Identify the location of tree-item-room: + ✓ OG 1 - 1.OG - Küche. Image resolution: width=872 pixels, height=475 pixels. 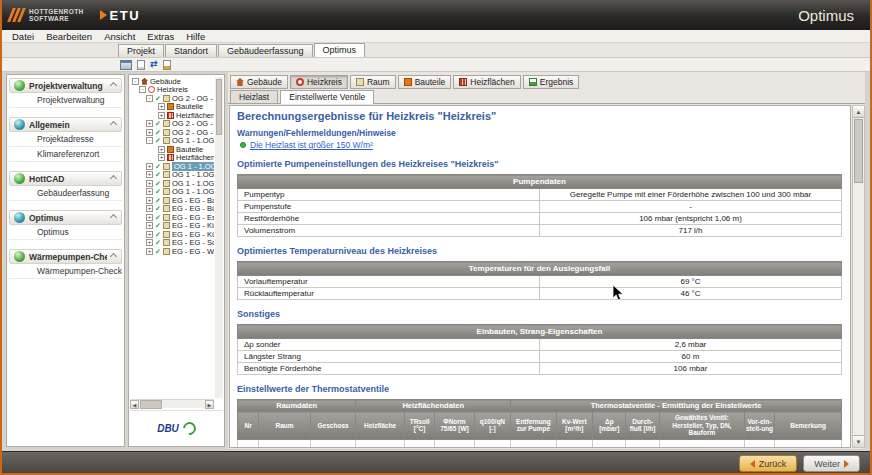
(172, 184).